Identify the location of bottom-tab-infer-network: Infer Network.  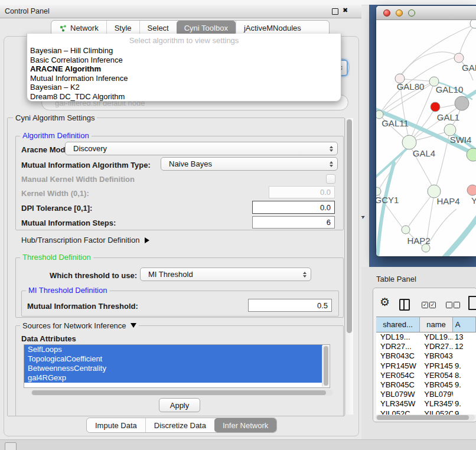
(246, 425).